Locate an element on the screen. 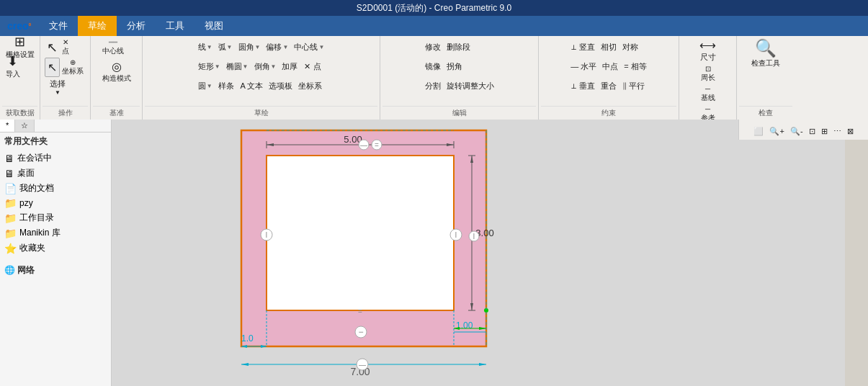 The image size is (868, 386). center-line2-button: 中心线 ▼ is located at coordinates (309, 47).